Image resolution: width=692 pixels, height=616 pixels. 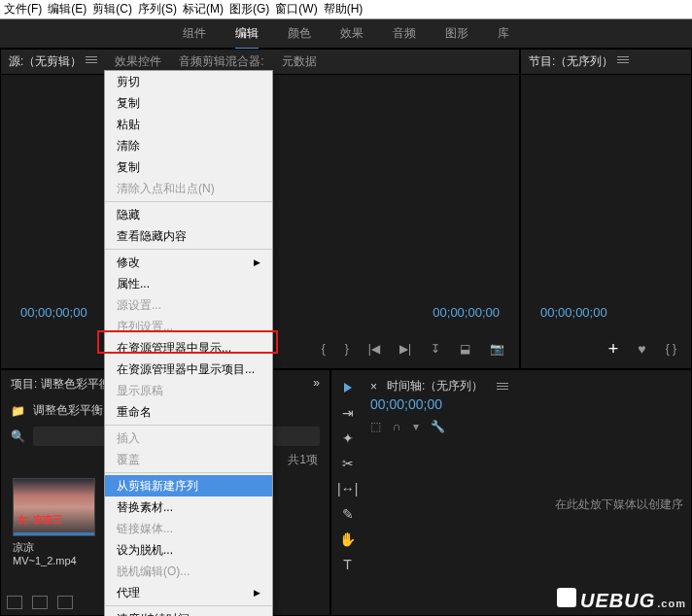 I want to click on link-icon: ∩, so click(x=397, y=427).